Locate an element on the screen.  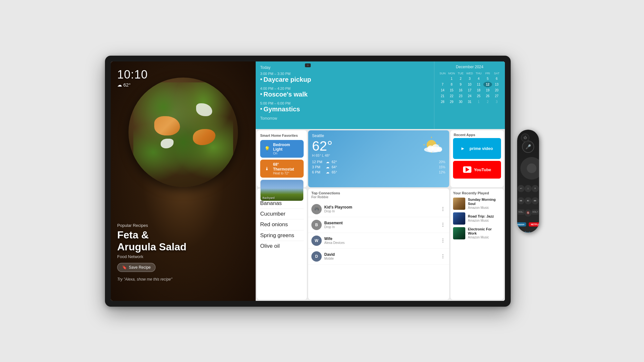
menu-button: ≡ is located at coordinates (535, 189).